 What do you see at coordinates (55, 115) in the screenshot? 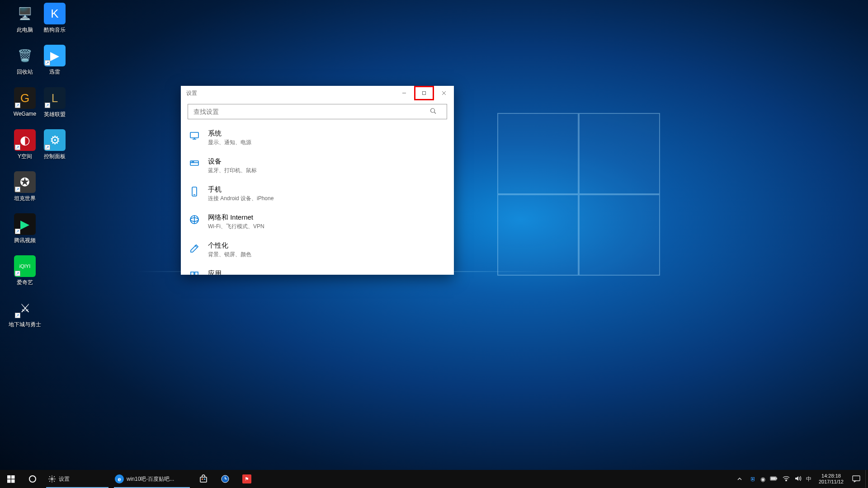
I see `desktop-icon-label: 英雄联盟` at bounding box center [55, 115].